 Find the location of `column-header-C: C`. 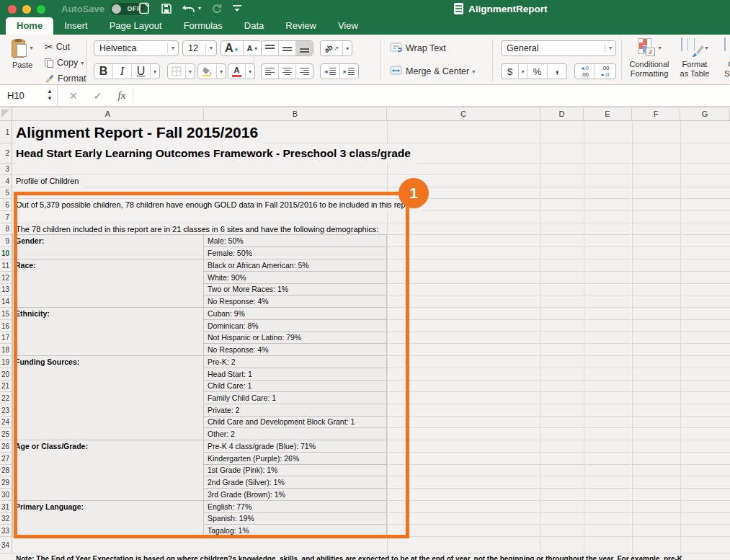

column-header-C: C is located at coordinates (464, 115).